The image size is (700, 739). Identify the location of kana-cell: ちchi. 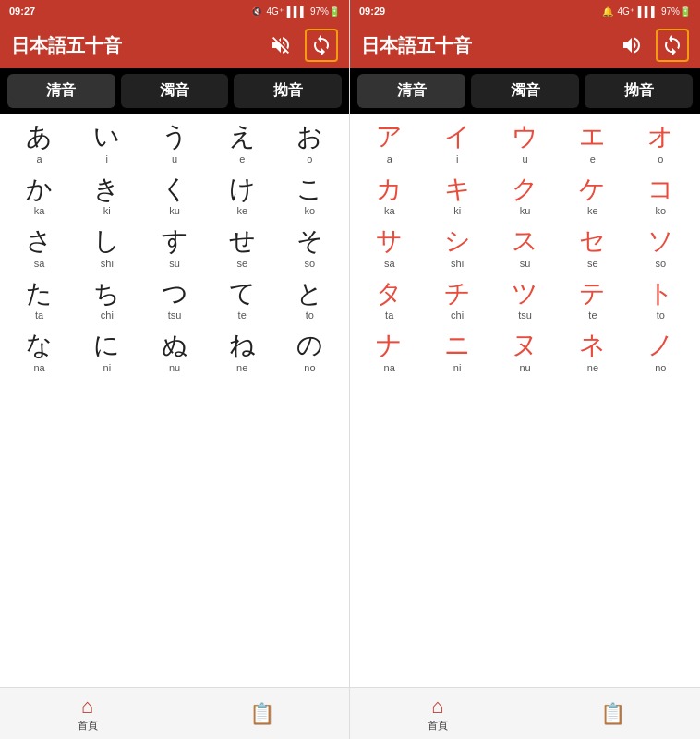
(107, 299).